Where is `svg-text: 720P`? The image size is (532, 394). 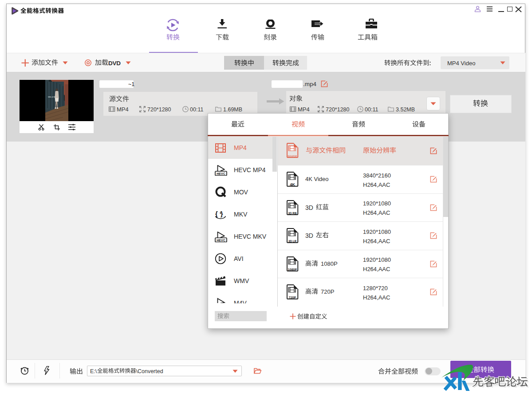
svg-text: 720P is located at coordinates (293, 297).